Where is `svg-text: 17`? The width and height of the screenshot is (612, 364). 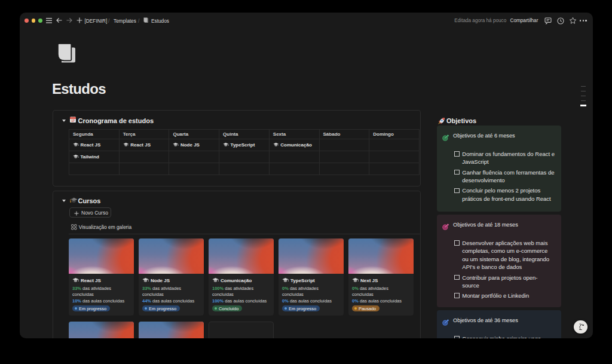
svg-text: 17 is located at coordinates (73, 121).